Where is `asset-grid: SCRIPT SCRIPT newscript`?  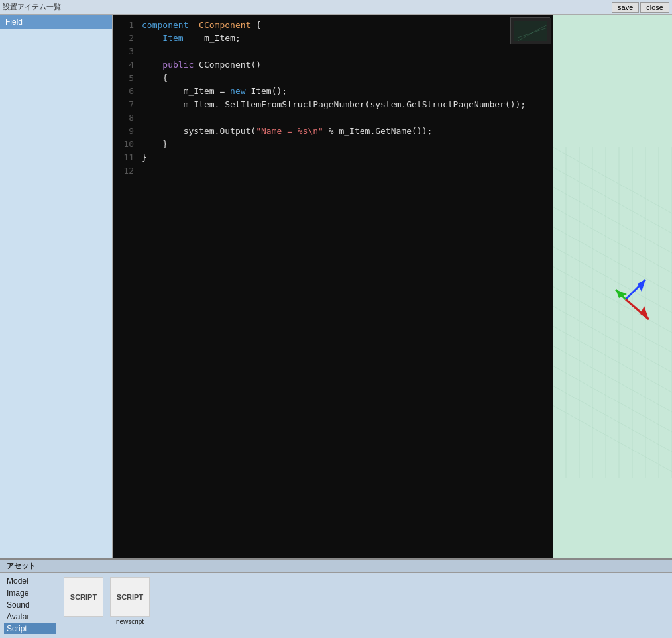 asset-grid: SCRIPT SCRIPT newscript is located at coordinates (366, 606).